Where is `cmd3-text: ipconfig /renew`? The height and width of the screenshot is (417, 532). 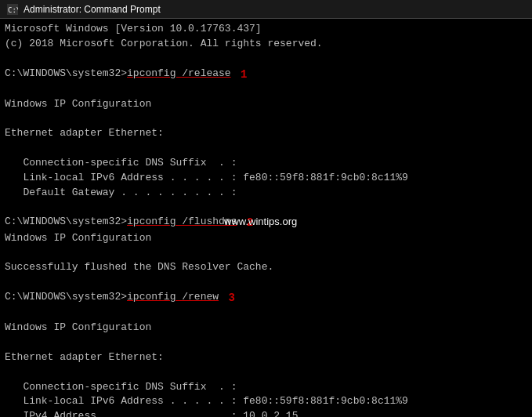
cmd3-text: ipconfig /renew is located at coordinates (172, 298).